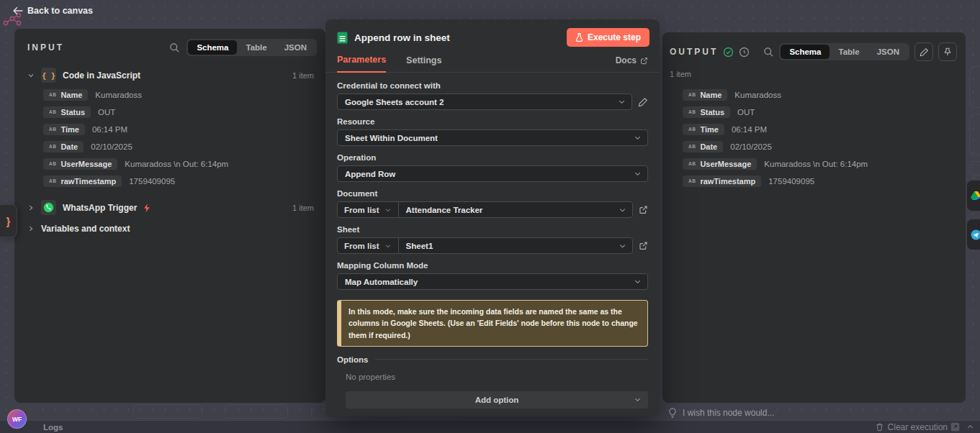 The width and height of the screenshot is (980, 433). I want to click on input-node-variables: Variables and context, so click(170, 229).